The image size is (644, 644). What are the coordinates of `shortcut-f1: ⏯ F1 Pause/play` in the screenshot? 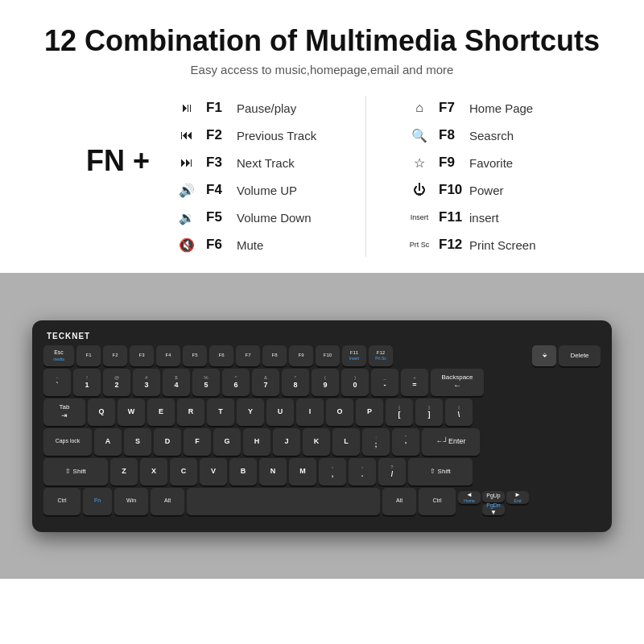 It's located at (250, 108).